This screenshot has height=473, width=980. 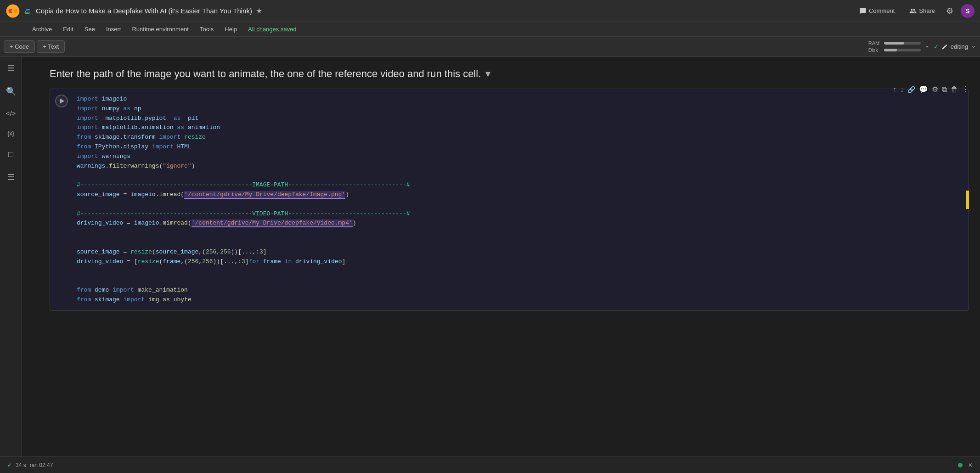 I want to click on toolbar-right: RAM Disk ✓ editing, so click(x=922, y=47).